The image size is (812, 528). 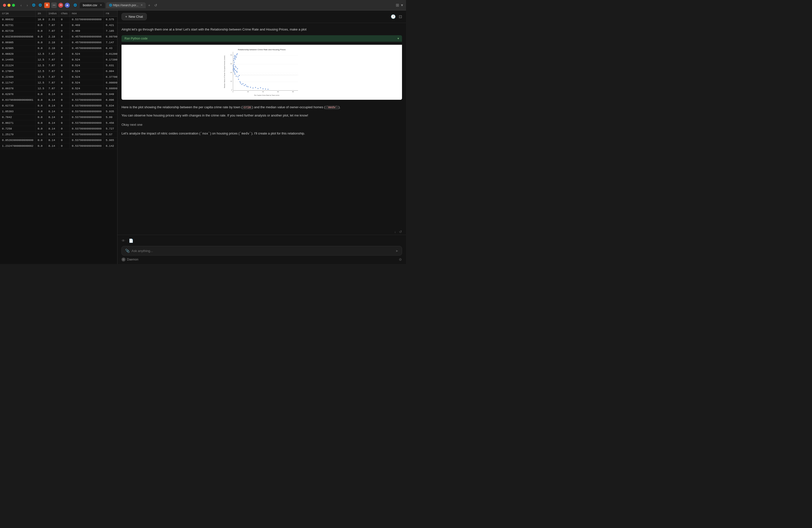 I want to click on message-1-text: Alright let's go through them one at a t…, so click(x=214, y=29).